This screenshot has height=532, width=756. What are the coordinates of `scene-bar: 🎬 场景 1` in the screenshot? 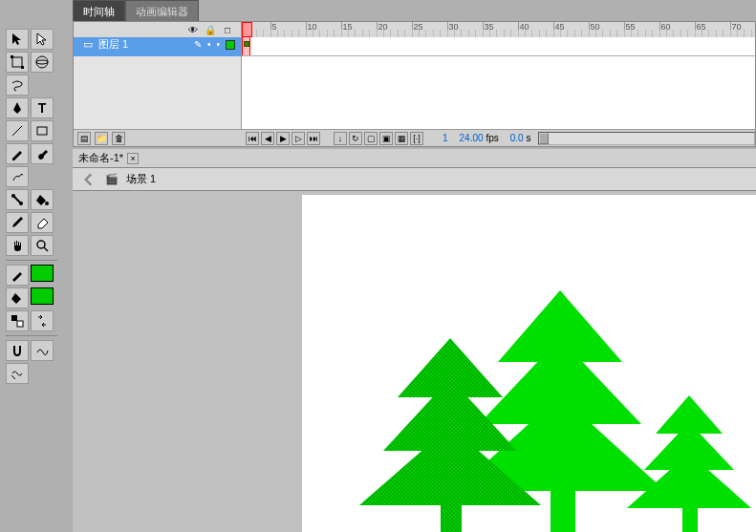 It's located at (415, 180).